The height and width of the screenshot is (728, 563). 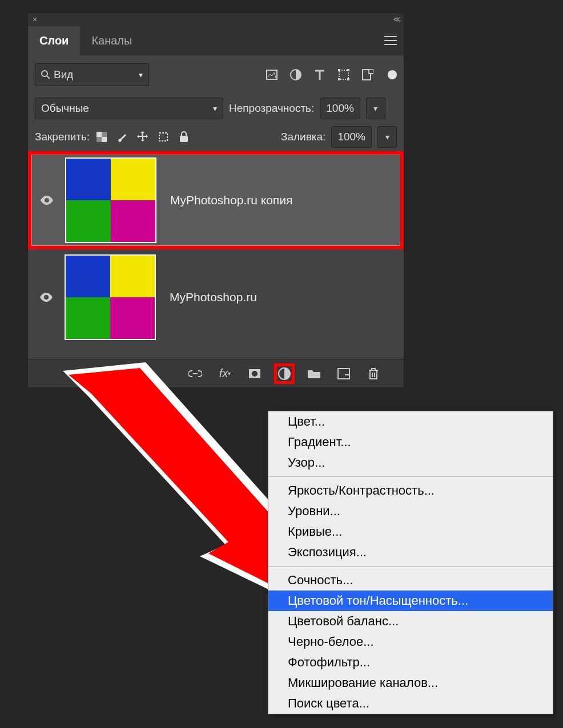 I want to click on layer-panel-bottom-bar: fx▾, so click(x=216, y=373).